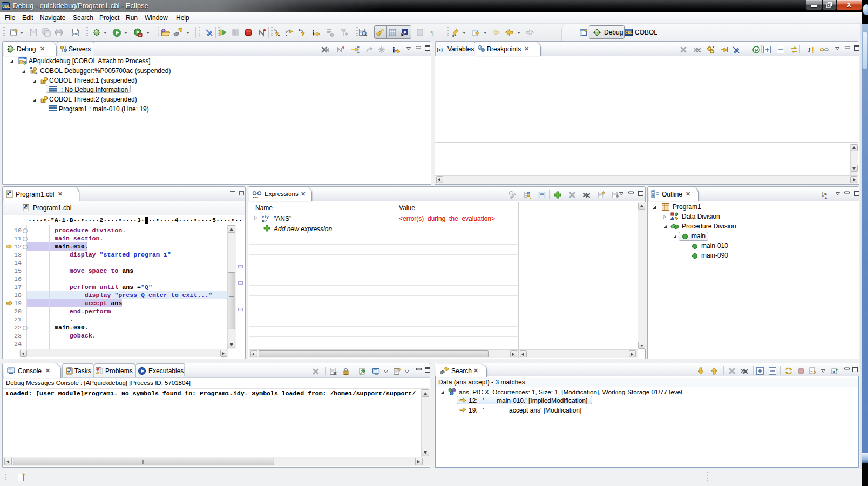  Describe the element at coordinates (256, 197) in the screenshot. I see `svg-text: x+y` at that location.